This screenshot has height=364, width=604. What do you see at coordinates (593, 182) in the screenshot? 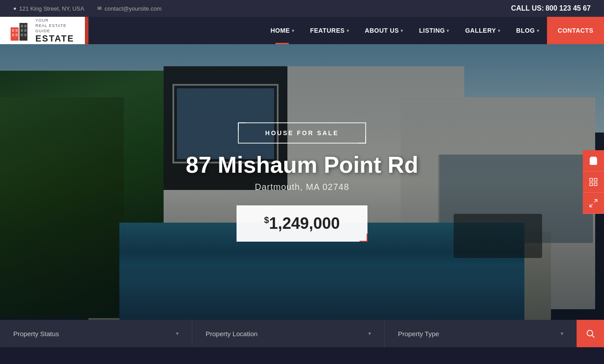
I see `side-buttons` at bounding box center [593, 182].